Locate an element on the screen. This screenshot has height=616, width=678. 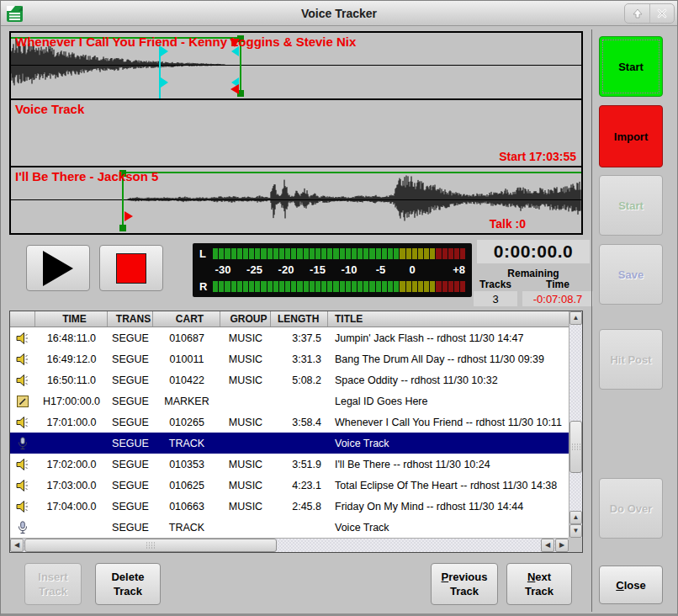
stop-icon is located at coordinates (131, 268).